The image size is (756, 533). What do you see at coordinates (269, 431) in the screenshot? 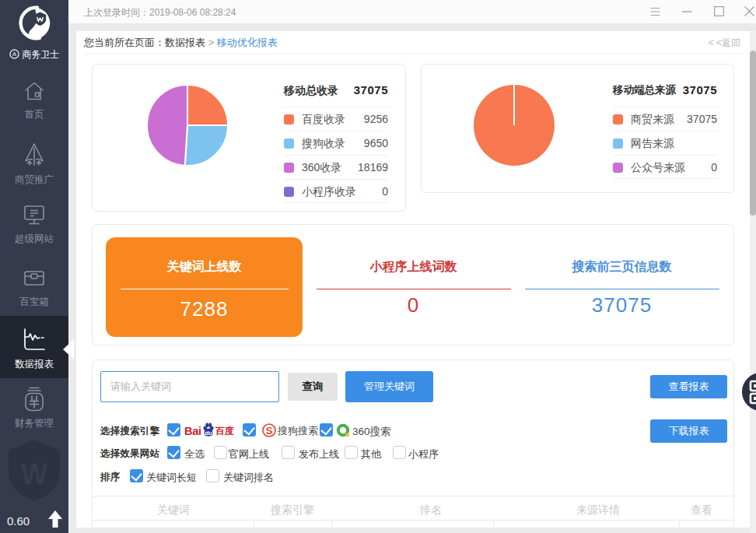
I see `svg-text: S` at bounding box center [269, 431].